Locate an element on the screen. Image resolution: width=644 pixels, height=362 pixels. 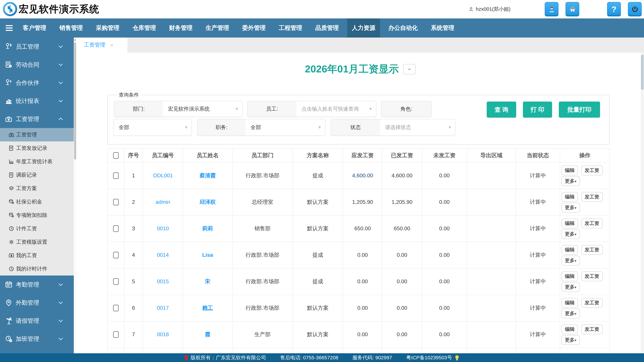
department-select: 宏见软件演示系统 is located at coordinates (202, 109).